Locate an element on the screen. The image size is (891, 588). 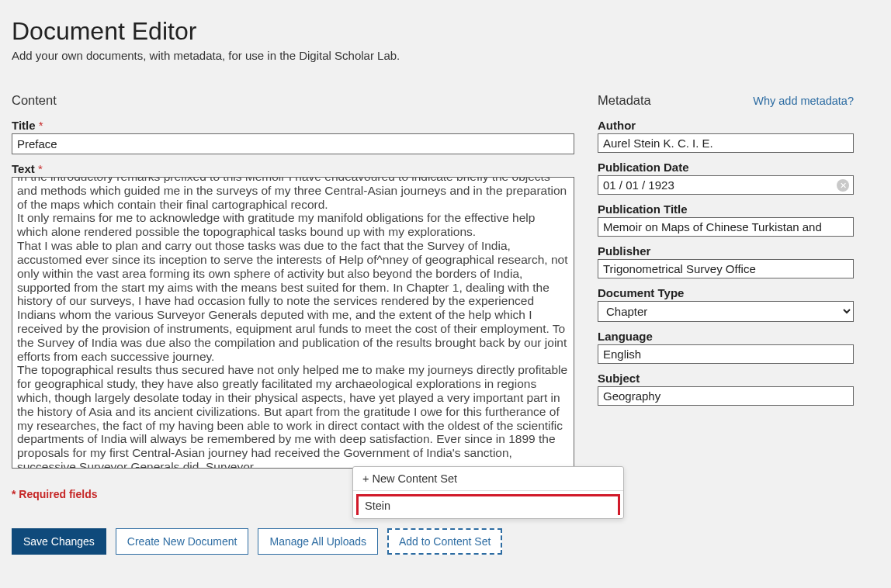
title-field-block: Title * is located at coordinates (293, 137).